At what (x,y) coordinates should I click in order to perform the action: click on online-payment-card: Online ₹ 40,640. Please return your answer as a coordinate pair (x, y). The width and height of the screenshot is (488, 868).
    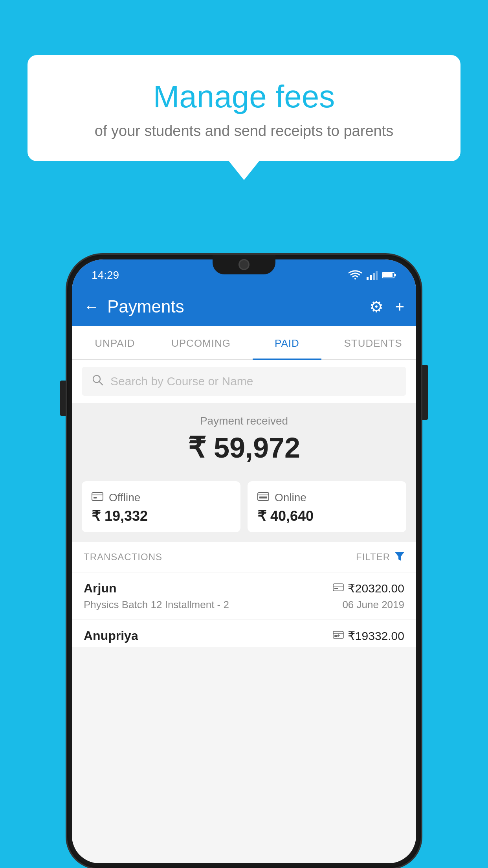
    Looking at the image, I should click on (327, 507).